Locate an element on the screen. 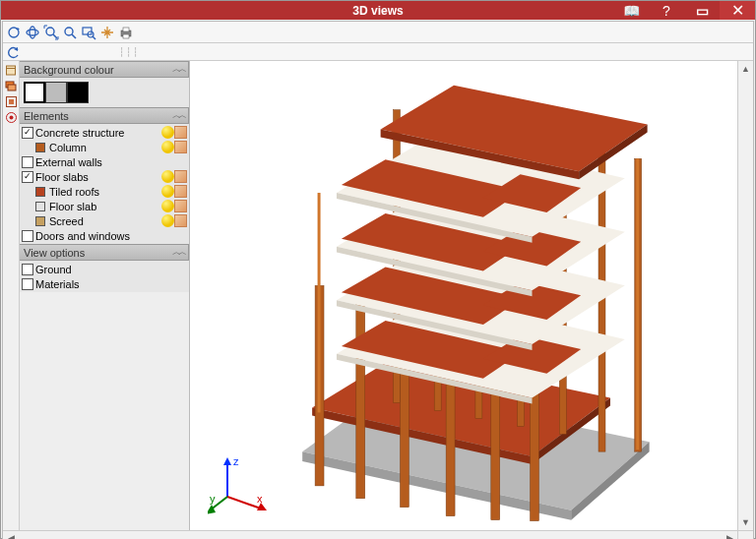 The width and height of the screenshot is (756, 539). section-background: Background colour ︿︿ is located at coordinates (104, 69).